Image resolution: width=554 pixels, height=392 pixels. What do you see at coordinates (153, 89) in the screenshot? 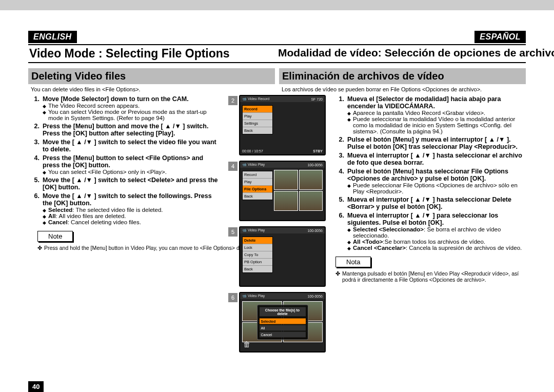
I see `intro-en: You can delete video files in <File Opti…` at bounding box center [153, 89].